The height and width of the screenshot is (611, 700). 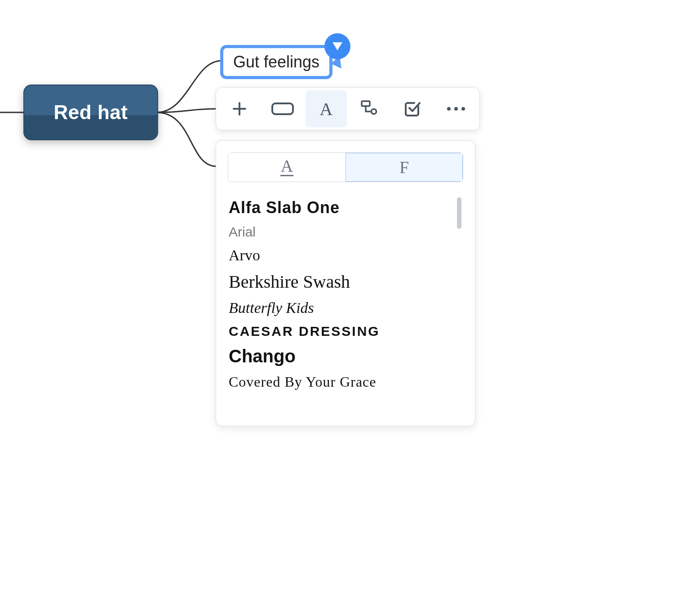 I want to click on font-list: Alfa Slab One Arial Arvo Berkshire Swash…, so click(x=346, y=307).